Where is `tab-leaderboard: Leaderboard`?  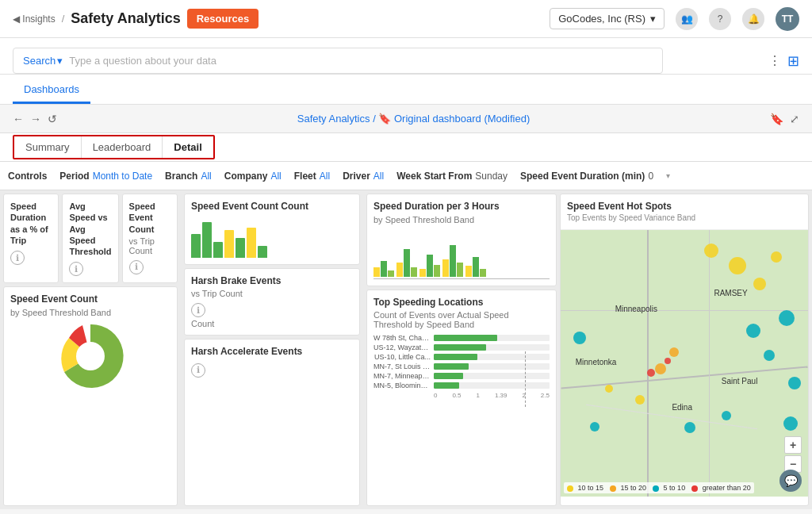
tab-leaderboard: Leaderboard is located at coordinates (122, 148).